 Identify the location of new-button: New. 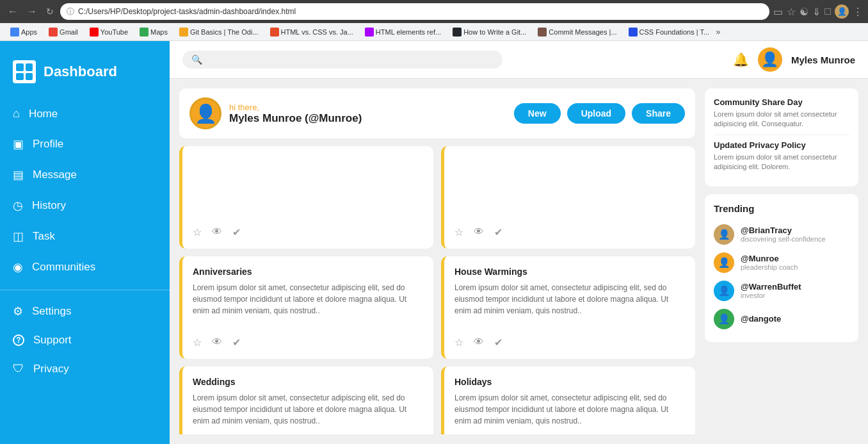
(538, 113).